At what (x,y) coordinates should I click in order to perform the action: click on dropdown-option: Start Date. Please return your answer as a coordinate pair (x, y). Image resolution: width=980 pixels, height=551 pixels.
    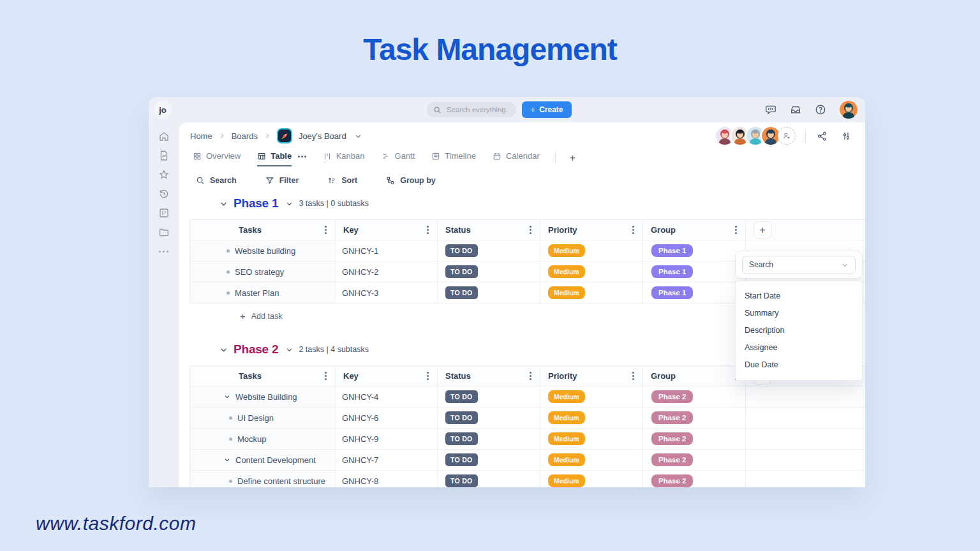
    Looking at the image, I should click on (799, 296).